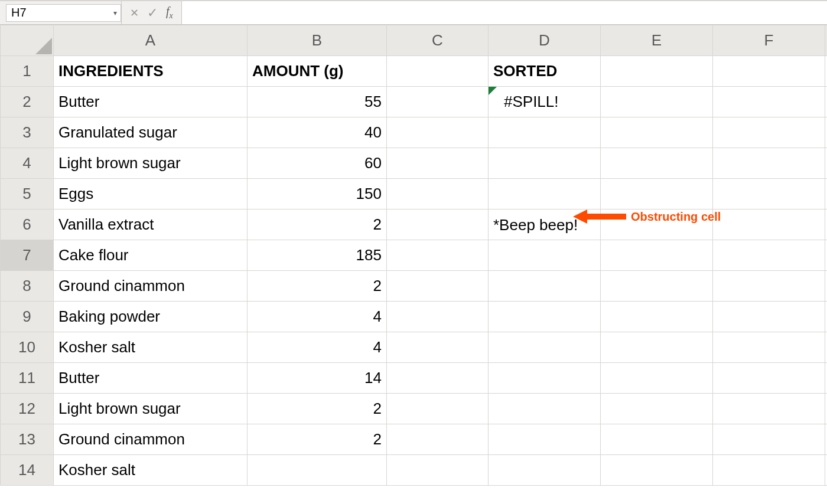 This screenshot has height=504, width=827. I want to click on cell-C9, so click(438, 317).